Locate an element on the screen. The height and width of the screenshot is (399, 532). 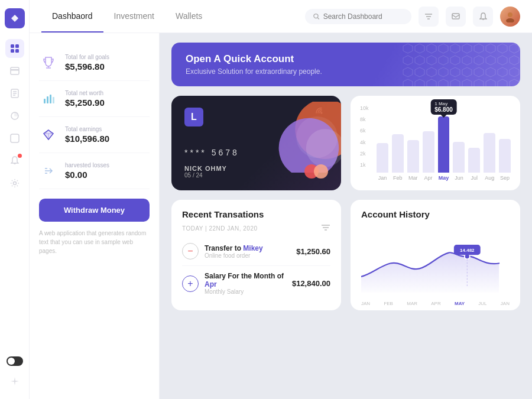
stat-total-goals: Total for all goals $5,596.80 is located at coordinates (95, 63).